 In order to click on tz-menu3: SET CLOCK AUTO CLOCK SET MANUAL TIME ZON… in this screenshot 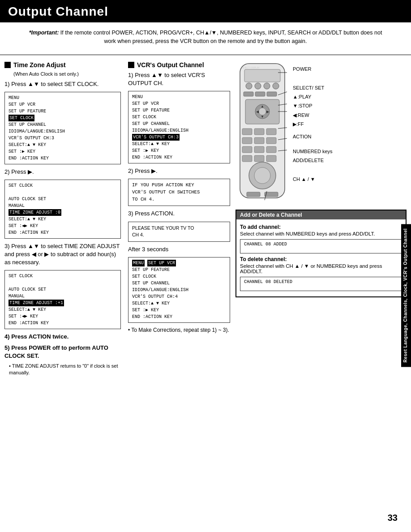, I will do `click(63, 300)`.